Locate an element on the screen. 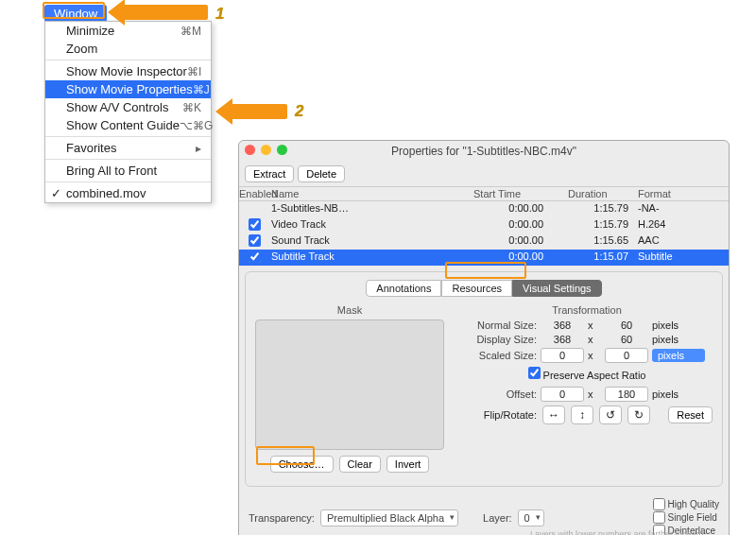 This screenshot has width=756, height=535. rotate-cw-icon: ↻ is located at coordinates (639, 415).